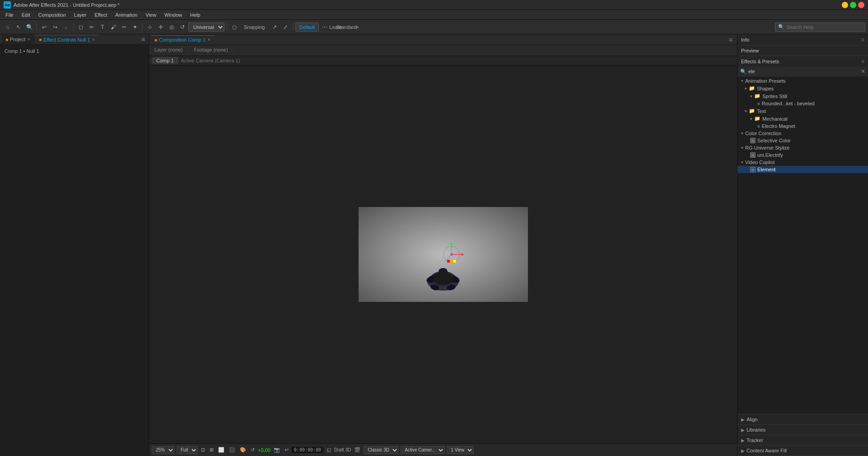 The height and width of the screenshot is (456, 868). What do you see at coordinates (80, 15) in the screenshot?
I see `menu-layer: Layer` at bounding box center [80, 15].